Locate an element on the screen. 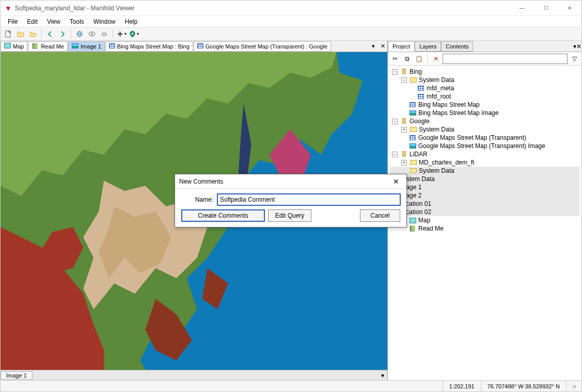 This screenshot has height=392, width=582. zoom-world-icon is located at coordinates (80, 34).